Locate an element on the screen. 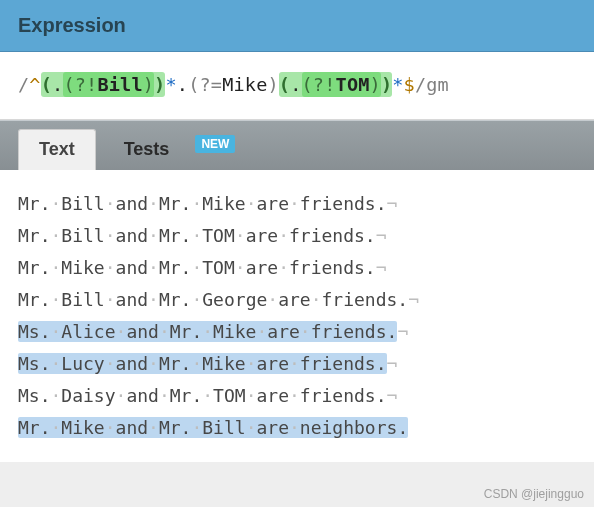 This screenshot has width=594, height=507. badge-new: NEW is located at coordinates (215, 144).